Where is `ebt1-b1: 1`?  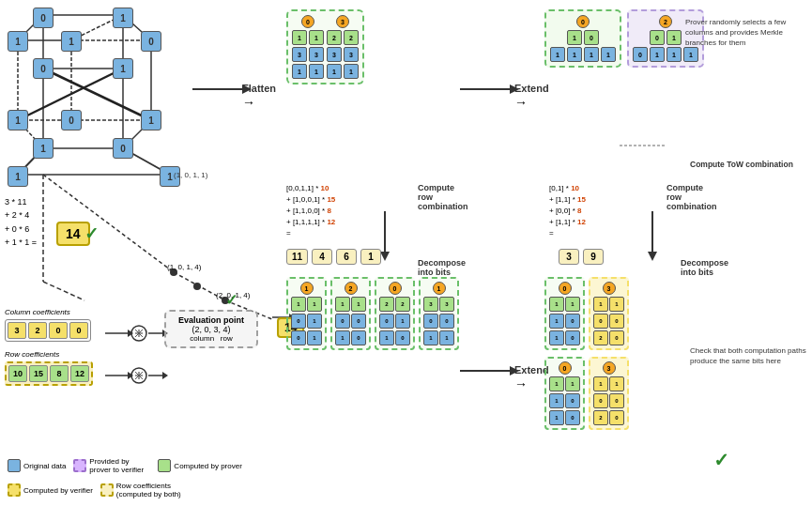 ebt1-b1: 1 is located at coordinates (557, 401).